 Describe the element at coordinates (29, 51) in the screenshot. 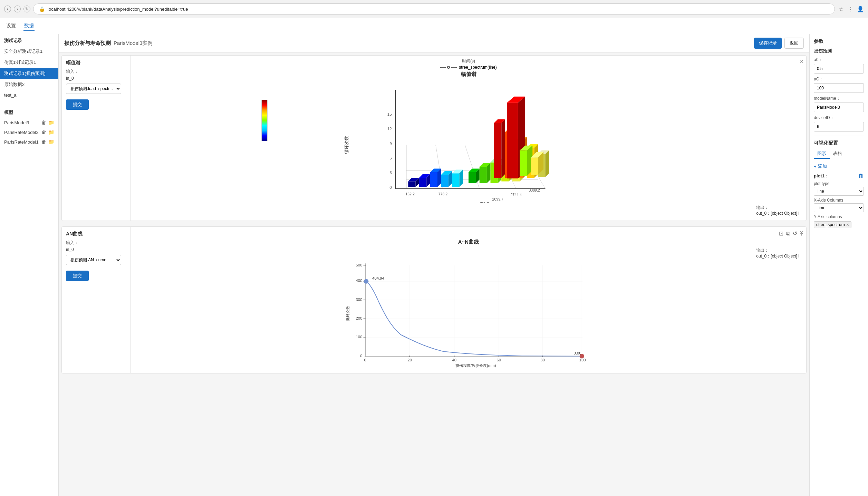

I see `sidebar-item-security: 安全分析测试记录1` at that location.